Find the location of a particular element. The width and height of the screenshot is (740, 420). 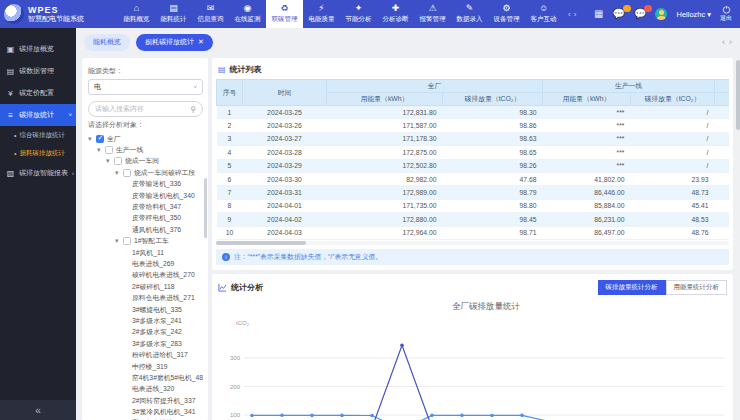

tree-node-2: ▾烧成一车间 is located at coordinates (146, 162).